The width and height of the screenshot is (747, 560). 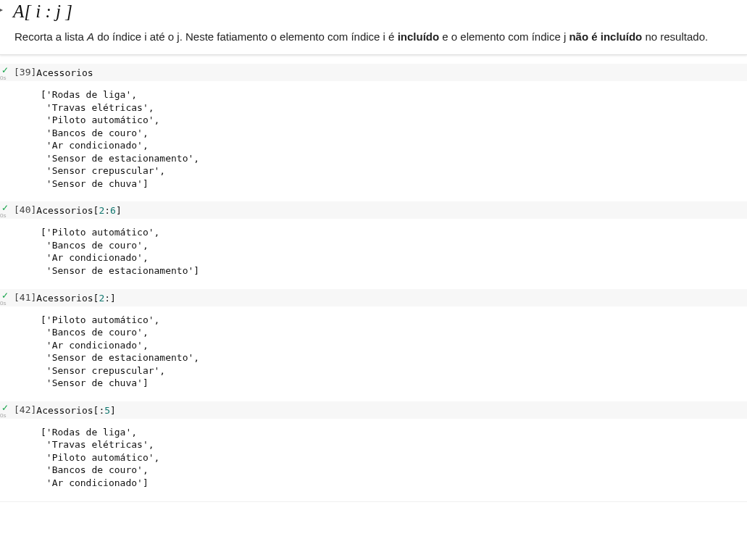 I want to click on code-input-row: [42] Acessorios[:5], so click(x=374, y=410).